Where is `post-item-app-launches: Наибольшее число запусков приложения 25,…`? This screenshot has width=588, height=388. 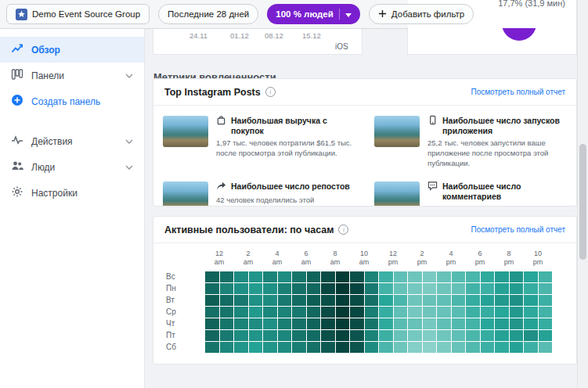
post-item-app-launches: Наибольшее число запусков приложения 25,… is located at coordinates (471, 142).